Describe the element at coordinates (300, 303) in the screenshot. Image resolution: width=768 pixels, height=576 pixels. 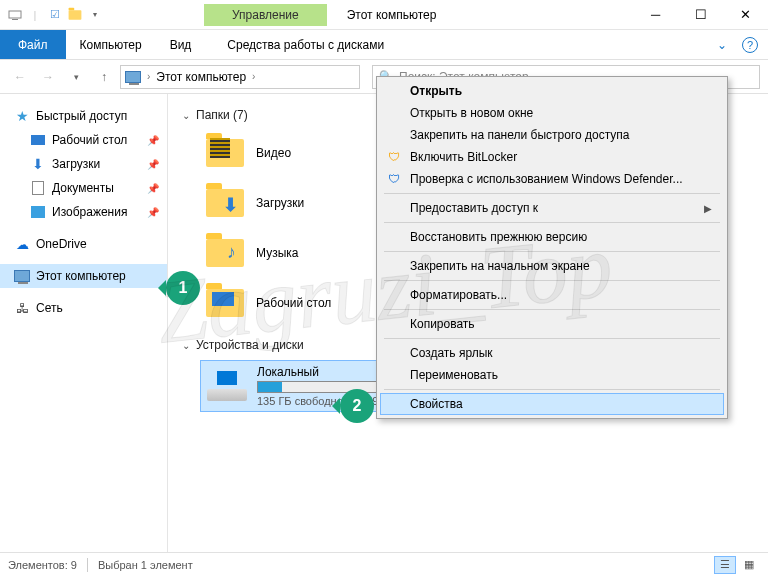
I see `folder-desktop: Рабочий стол` at that location.